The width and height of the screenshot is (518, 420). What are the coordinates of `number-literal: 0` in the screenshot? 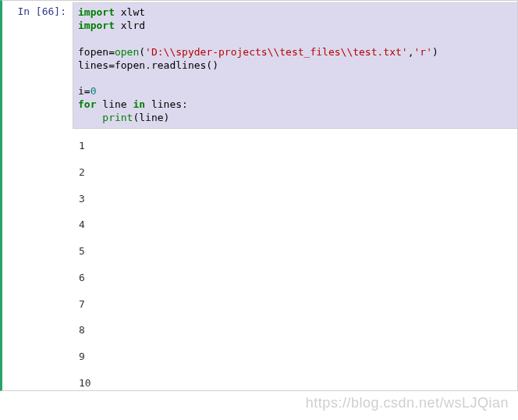 It's located at (94, 91).